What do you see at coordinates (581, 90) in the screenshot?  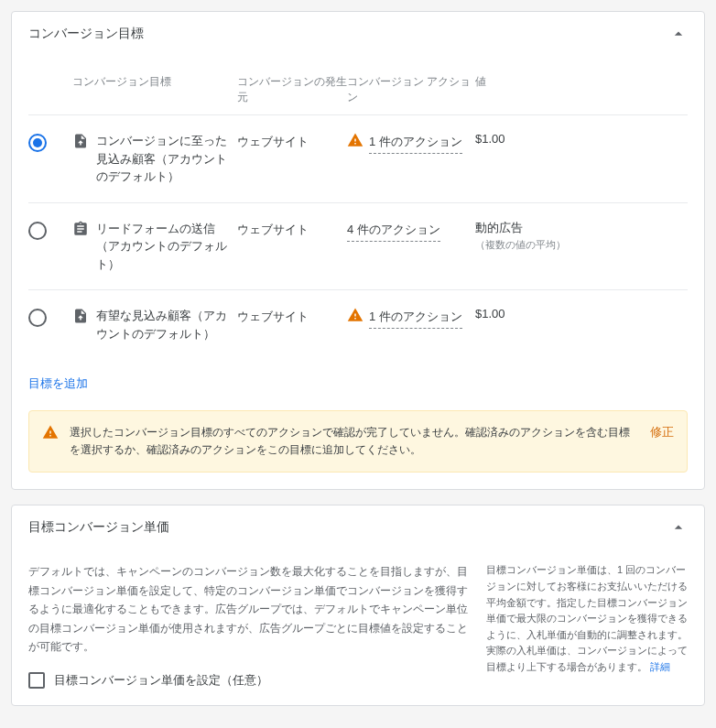 I see `header-value: 値` at bounding box center [581, 90].